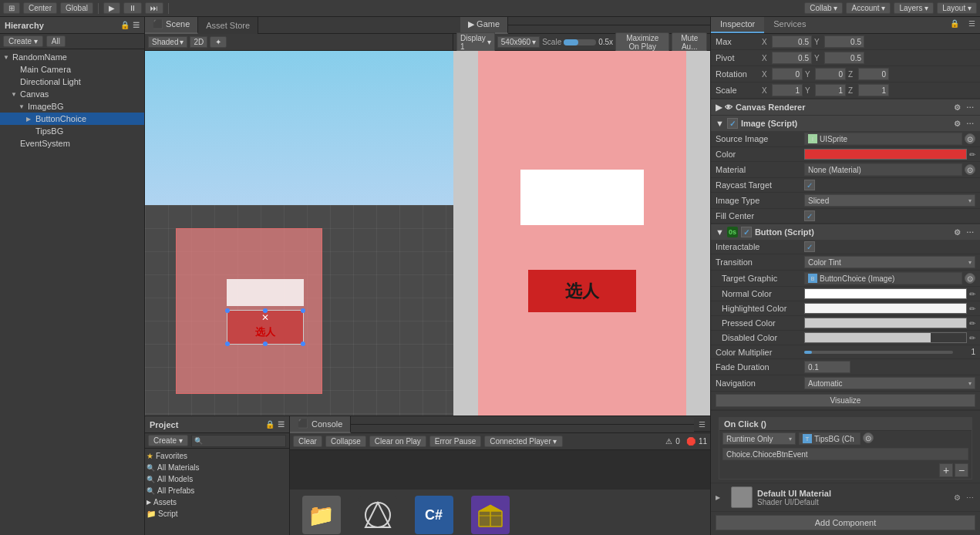 This screenshot has height=535, width=980. What do you see at coordinates (455, 441) in the screenshot?
I see `console-error-pause-btn: Error Pause` at bounding box center [455, 441].